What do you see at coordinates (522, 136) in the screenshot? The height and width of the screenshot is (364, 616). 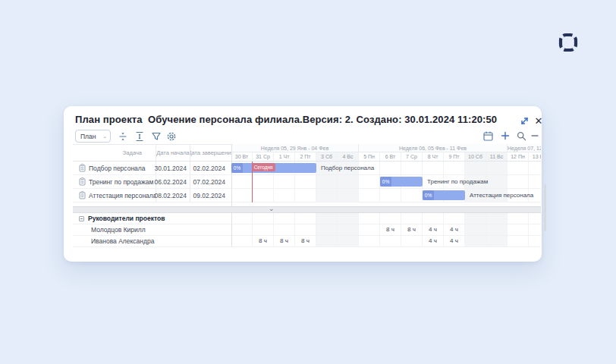 I see `search-icon` at bounding box center [522, 136].